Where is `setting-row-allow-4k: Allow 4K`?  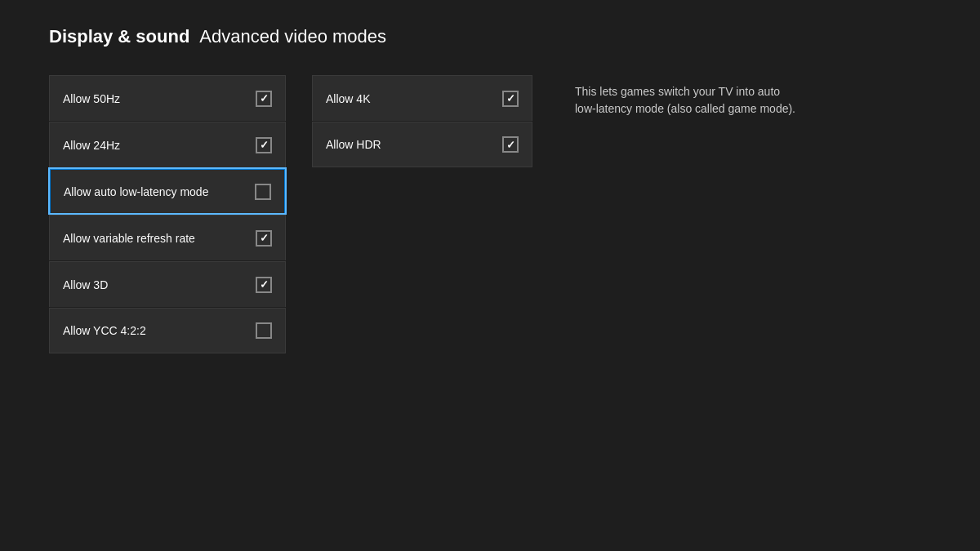
setting-row-allow-4k: Allow 4K is located at coordinates (422, 98).